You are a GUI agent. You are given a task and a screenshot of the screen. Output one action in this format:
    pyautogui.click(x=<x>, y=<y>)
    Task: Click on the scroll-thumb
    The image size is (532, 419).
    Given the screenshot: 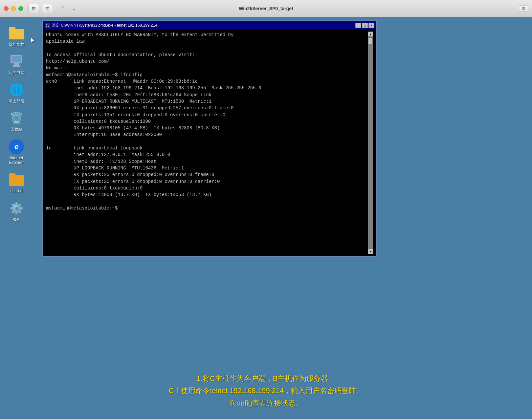 What is the action you would take?
    pyautogui.click(x=370, y=41)
    